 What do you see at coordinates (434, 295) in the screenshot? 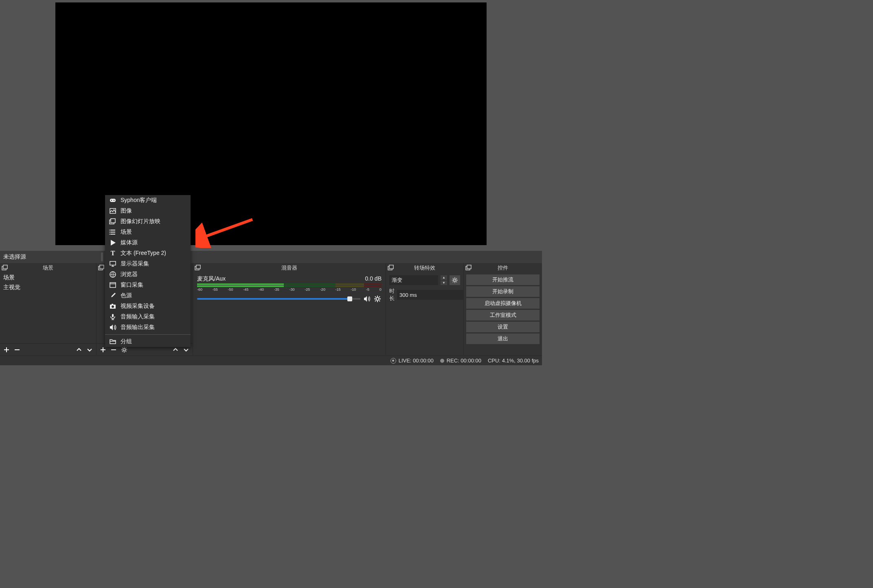
I see `duration-input` at bounding box center [434, 295].